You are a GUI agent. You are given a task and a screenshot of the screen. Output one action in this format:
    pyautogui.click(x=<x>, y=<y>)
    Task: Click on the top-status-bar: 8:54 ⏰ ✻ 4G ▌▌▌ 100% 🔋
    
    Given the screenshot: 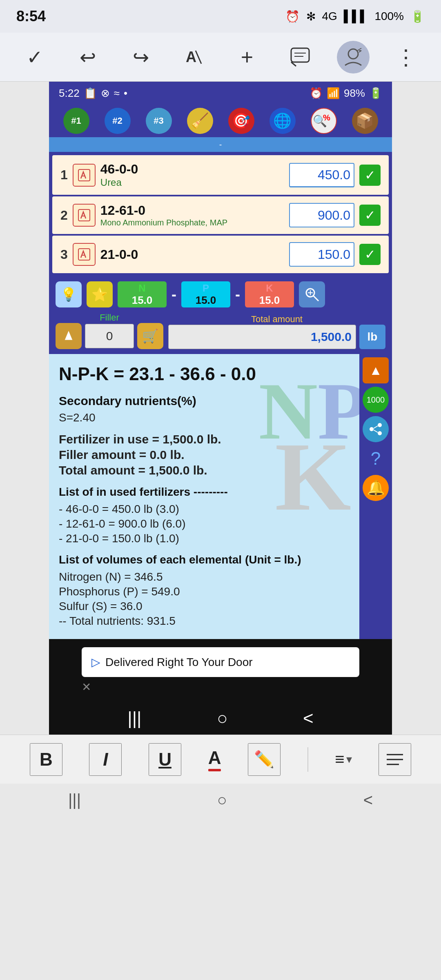 What is the action you would take?
    pyautogui.click(x=220, y=16)
    